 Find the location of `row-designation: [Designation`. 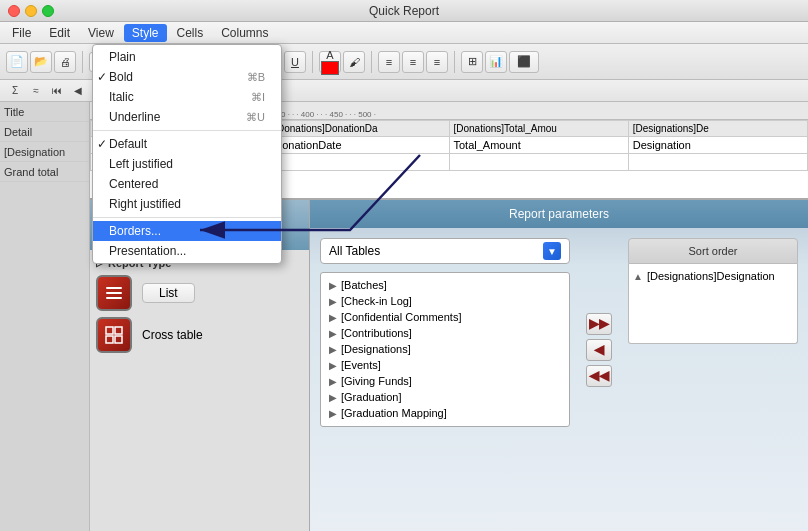

row-designation: [Designation is located at coordinates (44, 152).